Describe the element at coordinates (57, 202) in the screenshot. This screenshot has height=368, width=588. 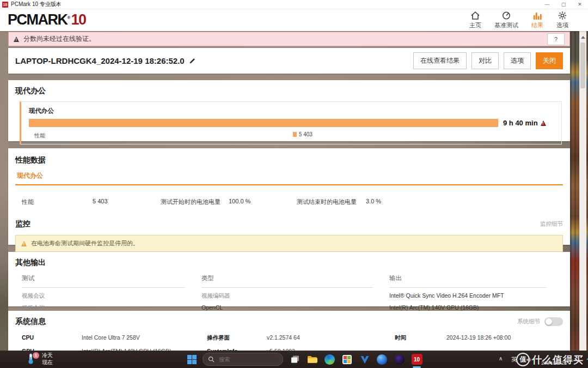
I see `metric-performance-label: 性能` at that location.